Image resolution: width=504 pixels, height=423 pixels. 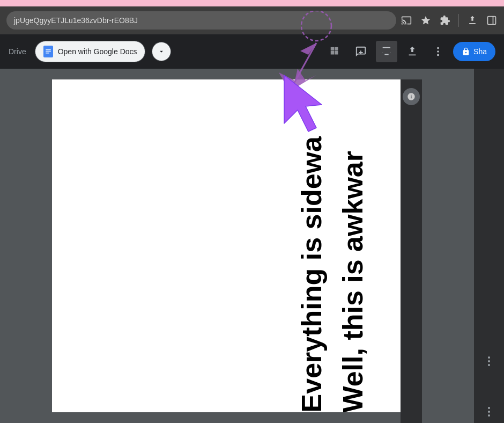 I want to click on browser-chrome: jpUgeQgyyETJLu1e36zvDbr-rEO8BJ, so click(x=252, y=20).